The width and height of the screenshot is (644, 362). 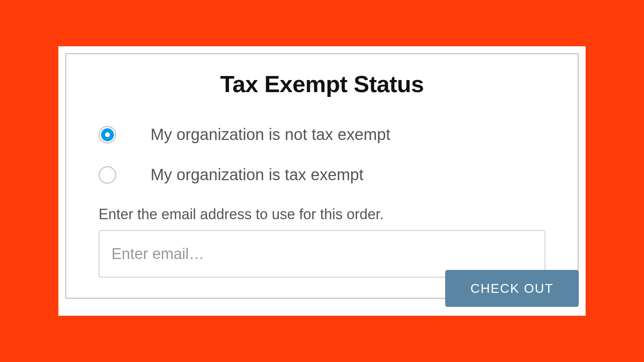 I want to click on radio-label: My organization is not tax exempt, so click(x=270, y=134).